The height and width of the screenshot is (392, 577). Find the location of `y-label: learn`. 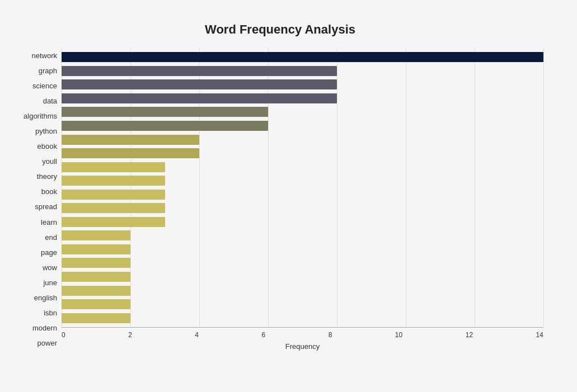

y-label: learn is located at coordinates (49, 223).